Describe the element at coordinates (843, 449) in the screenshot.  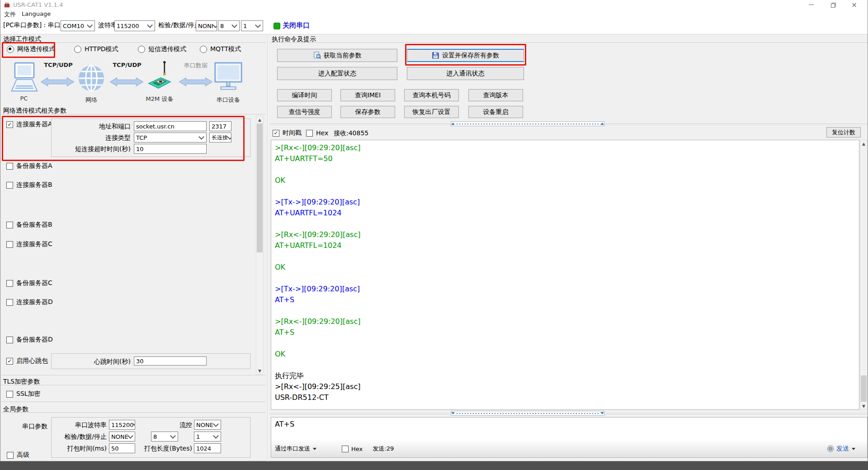
I see `send-button: 发送` at that location.